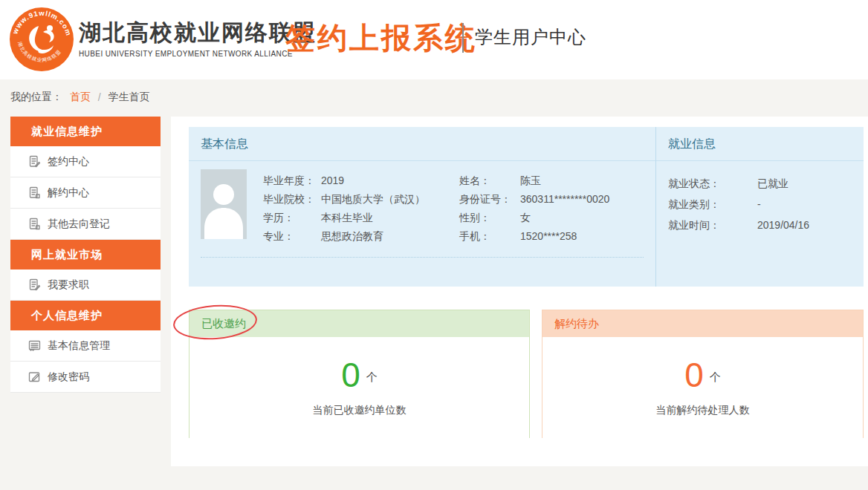 This screenshot has width=868, height=490. I want to click on terminations-caption: 当前解约待处理人数, so click(703, 411).